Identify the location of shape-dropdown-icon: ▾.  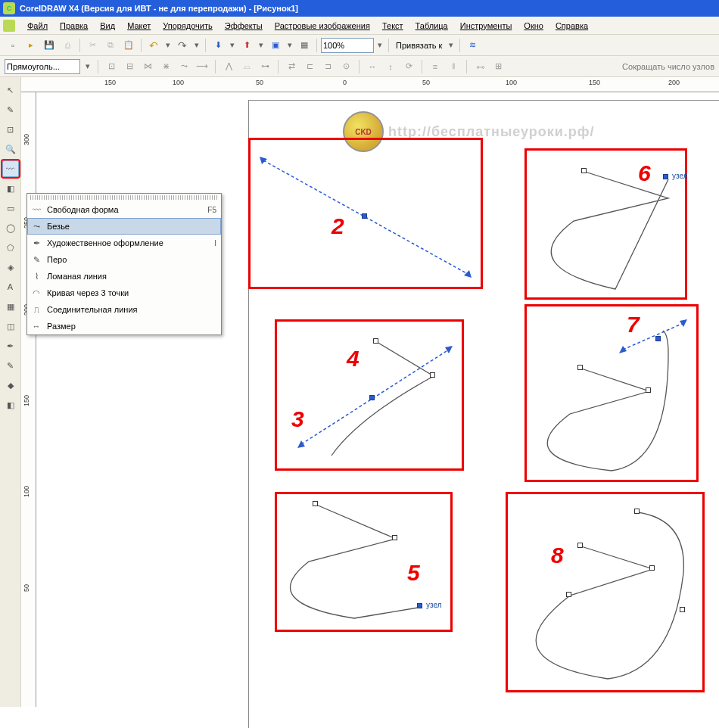
(88, 67).